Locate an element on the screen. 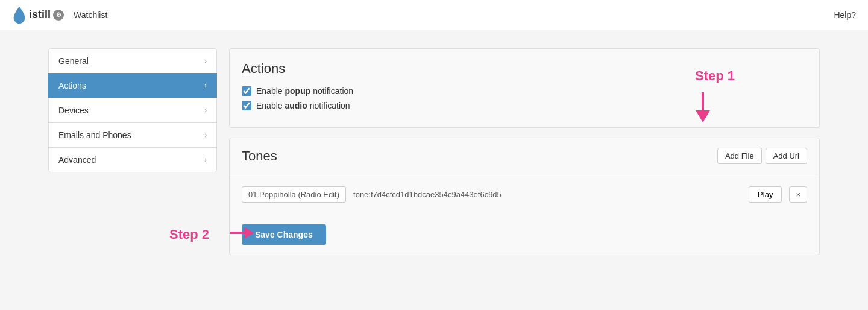 This screenshot has height=310, width=868. sidebar-item-actions: Actions › is located at coordinates (133, 86).